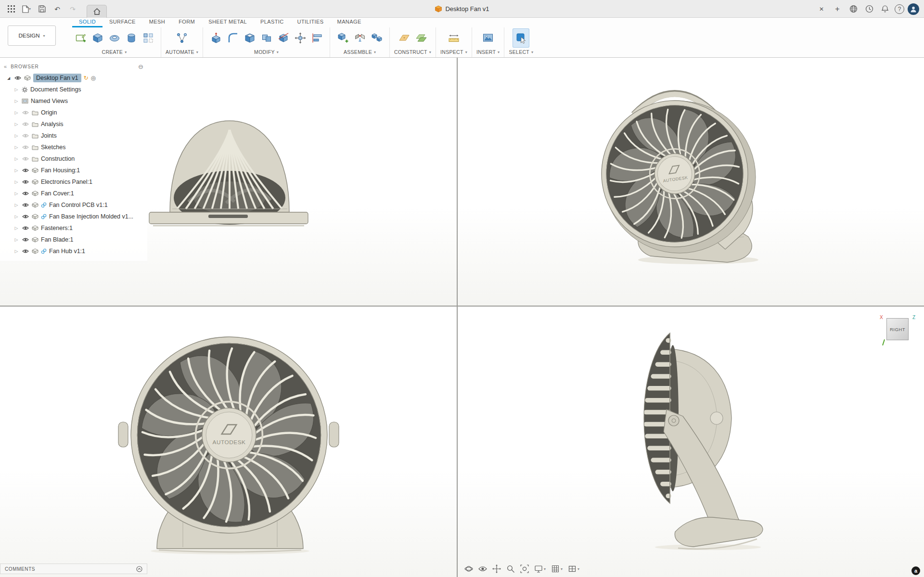 This screenshot has width=924, height=577. Describe the element at coordinates (360, 38) in the screenshot. I see `joint-button` at that location.